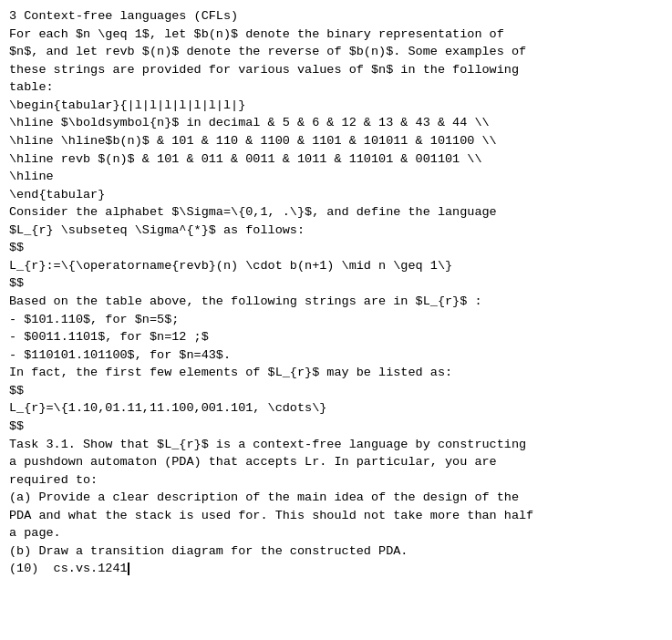  I want to click on text-line: required to:, so click(336, 480).